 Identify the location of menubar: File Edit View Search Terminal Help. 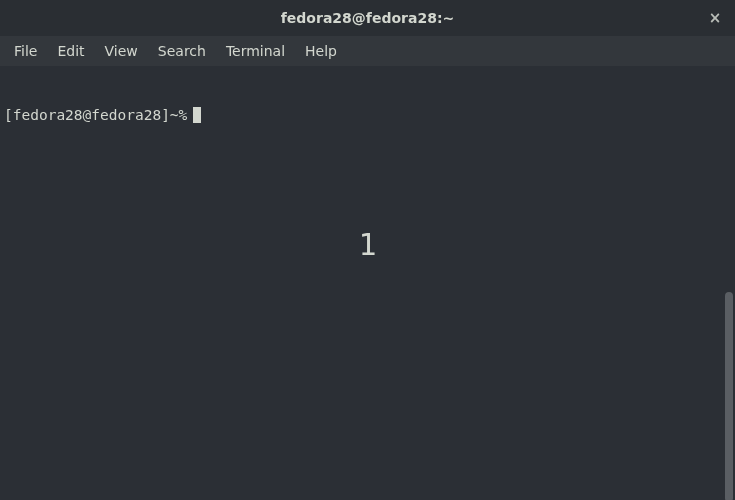
(368, 51).